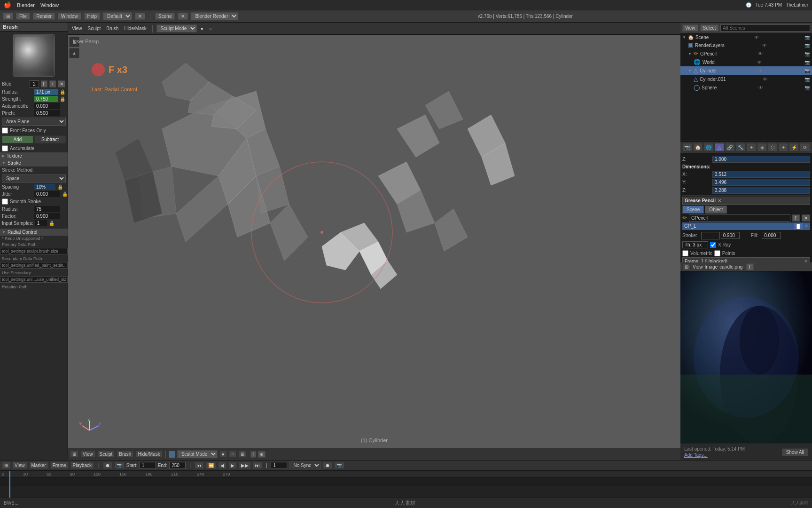  Describe the element at coordinates (328, 466) in the screenshot. I see `timeline-record2-btn: ⏺` at that location.